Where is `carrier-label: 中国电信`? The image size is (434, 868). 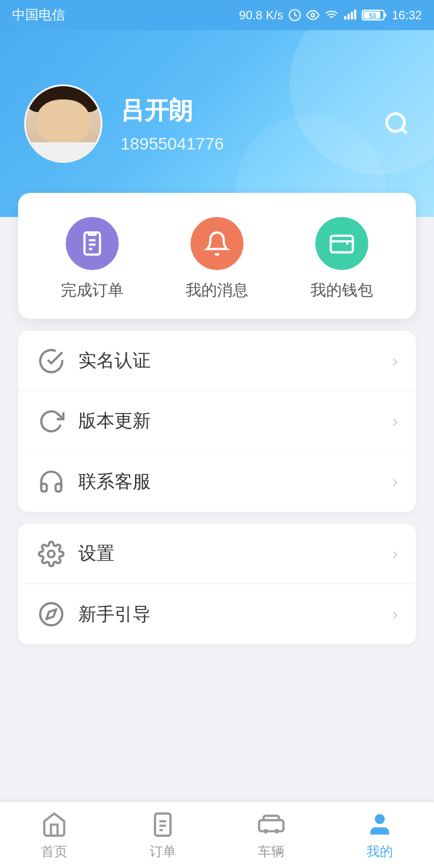
carrier-label: 中国电信 is located at coordinates (39, 15).